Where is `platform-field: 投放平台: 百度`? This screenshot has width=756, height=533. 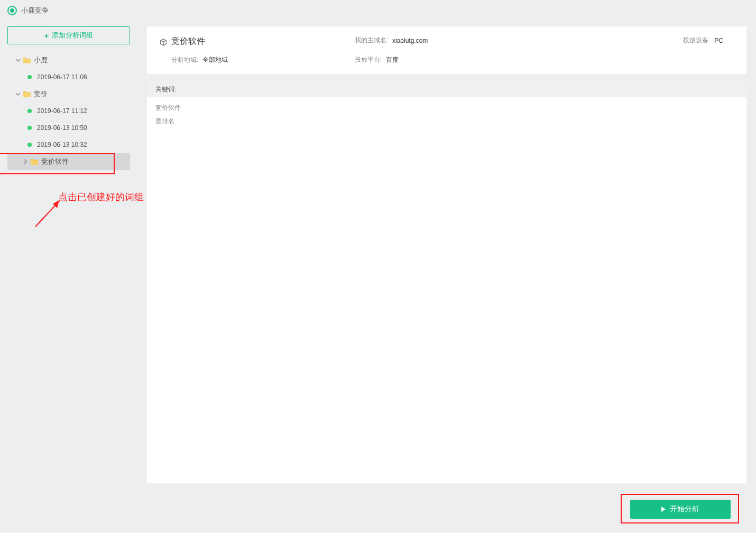 platform-field: 投放平台: 百度 is located at coordinates (447, 60).